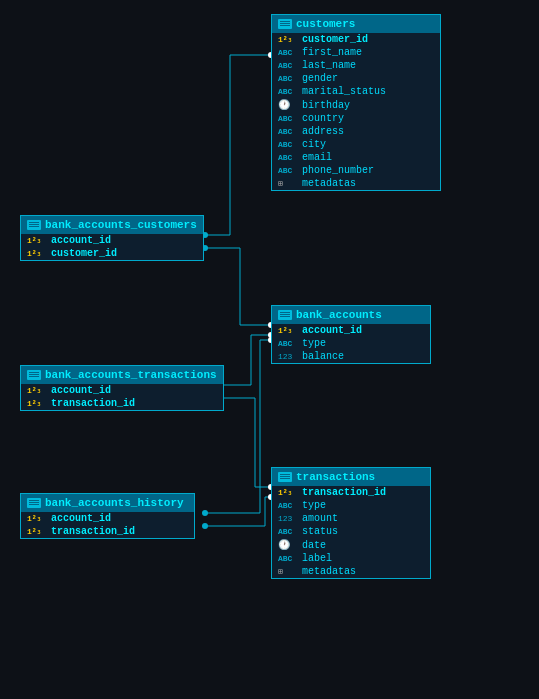 This screenshot has height=699, width=539. Describe the element at coordinates (122, 375) in the screenshot. I see `table-header-bat: bank_accounts_transactions` at that location.